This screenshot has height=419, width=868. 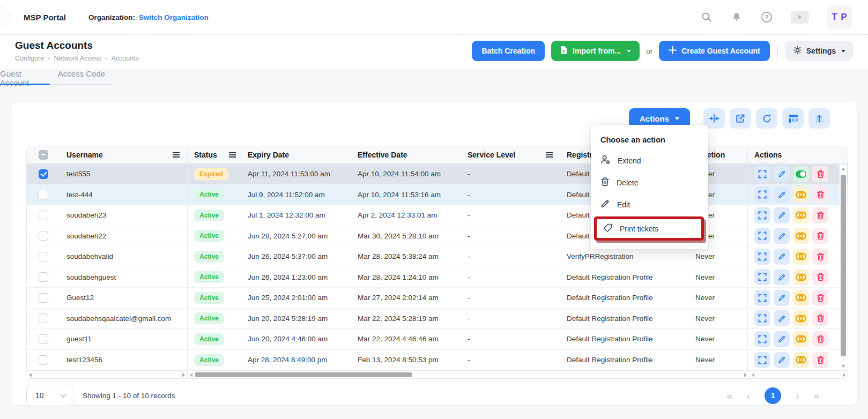 What do you see at coordinates (799, 375) in the screenshot?
I see `right-pane-scrollbar` at bounding box center [799, 375].